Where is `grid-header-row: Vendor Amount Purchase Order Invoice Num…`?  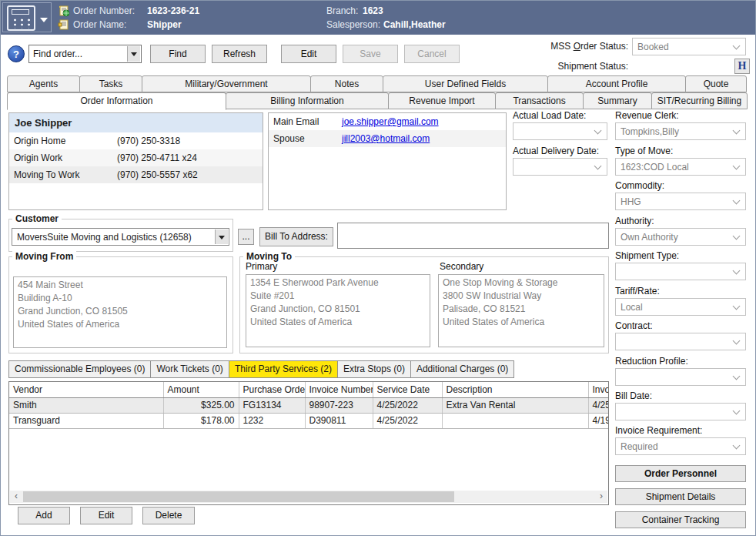
grid-header-row: Vendor Amount Purchase Order Invoice Num… is located at coordinates (309, 390).